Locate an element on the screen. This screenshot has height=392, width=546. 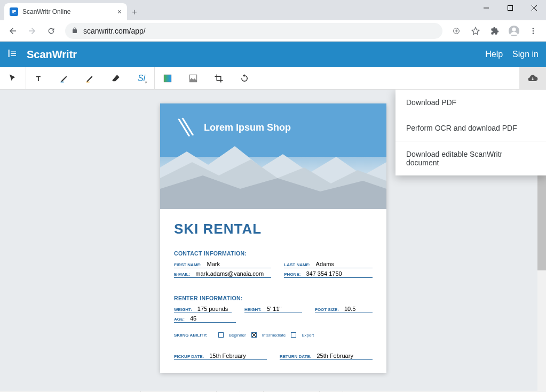
dropdown-editable-doc: Download editable ScanWritr document is located at coordinates (471, 158).